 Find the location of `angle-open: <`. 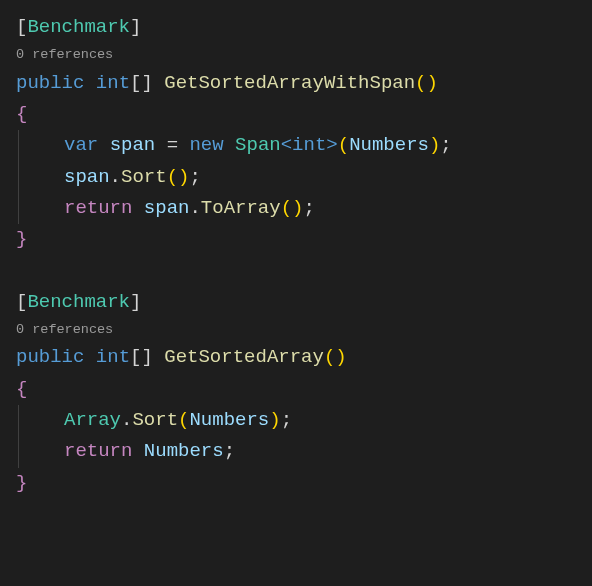

angle-open: < is located at coordinates (286, 146).